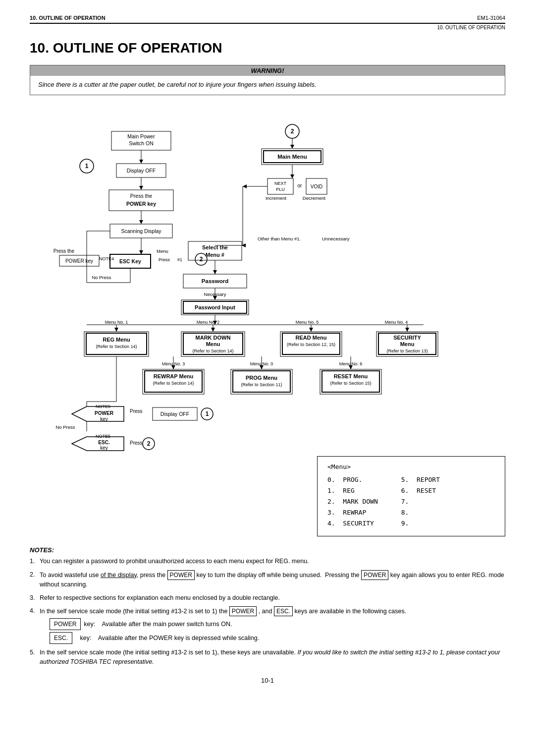  Describe the element at coordinates (268, 580) in the screenshot. I see `note-2: To avoid wasteful use of the display, pr…` at that location.